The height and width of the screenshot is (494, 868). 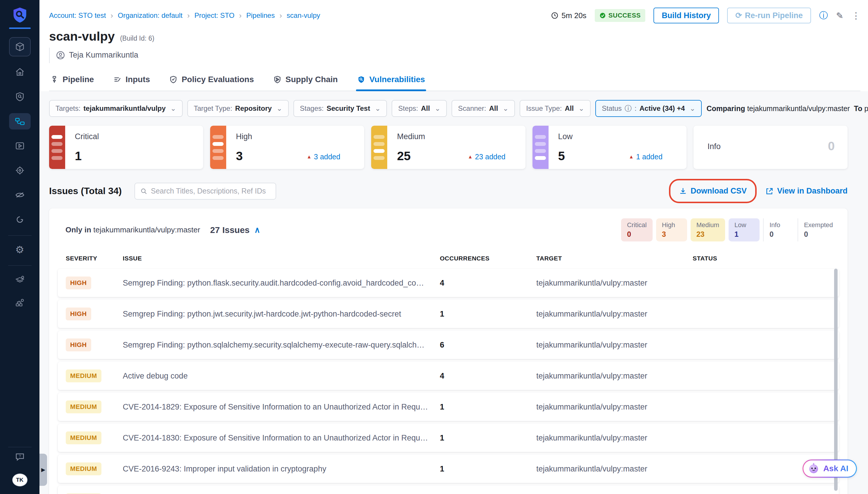 What do you see at coordinates (20, 480) in the screenshot?
I see `user-avatar: TK` at bounding box center [20, 480].